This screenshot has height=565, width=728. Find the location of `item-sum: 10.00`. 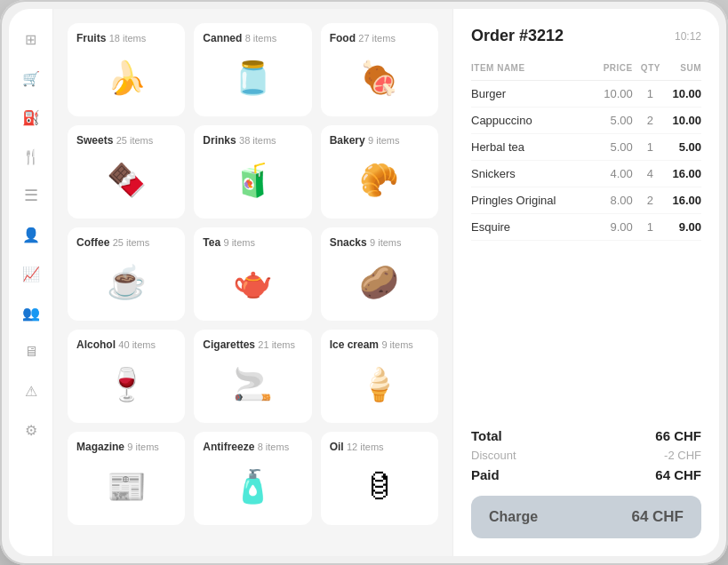

item-sum: 10.00 is located at coordinates (681, 121).